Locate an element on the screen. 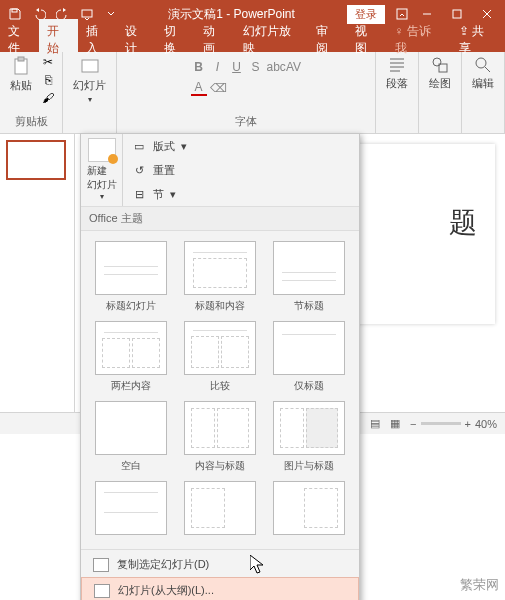 The image size is (505, 600). font-color-button: A is located at coordinates (199, 88).